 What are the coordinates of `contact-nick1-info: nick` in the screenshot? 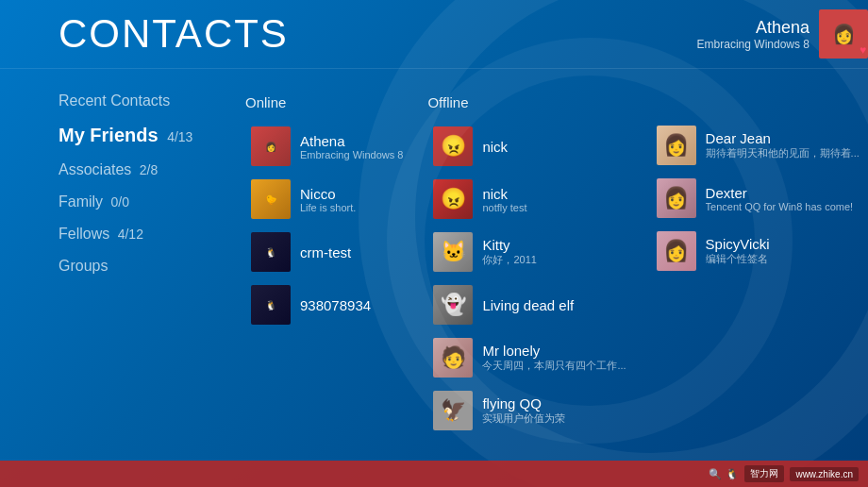 It's located at (554, 147).